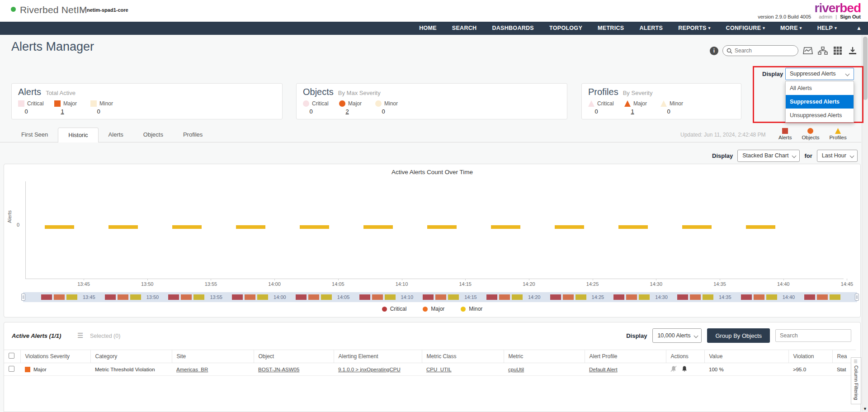  I want to click on alerts-table: Violations SeverityCategorySiteObjectAle…, so click(430, 363).